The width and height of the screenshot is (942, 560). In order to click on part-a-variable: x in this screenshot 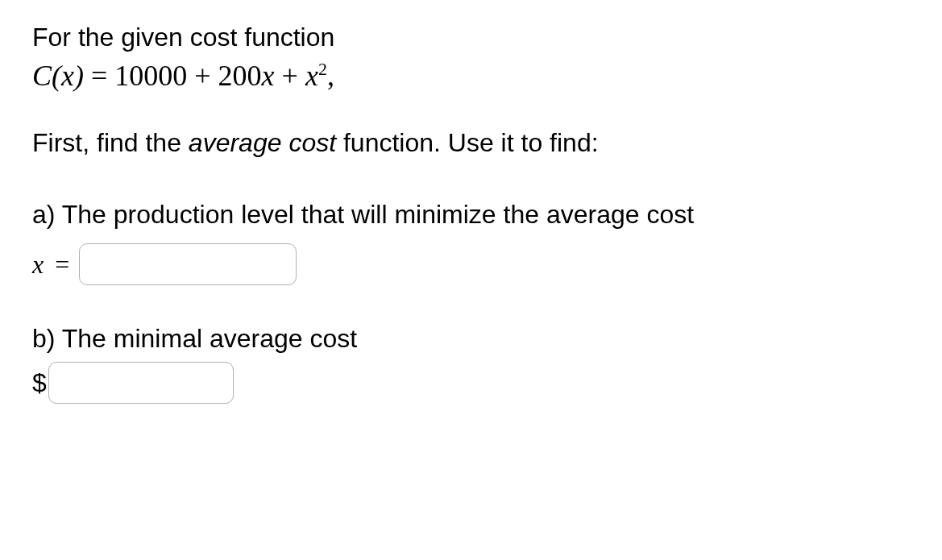, I will do `click(38, 264)`.